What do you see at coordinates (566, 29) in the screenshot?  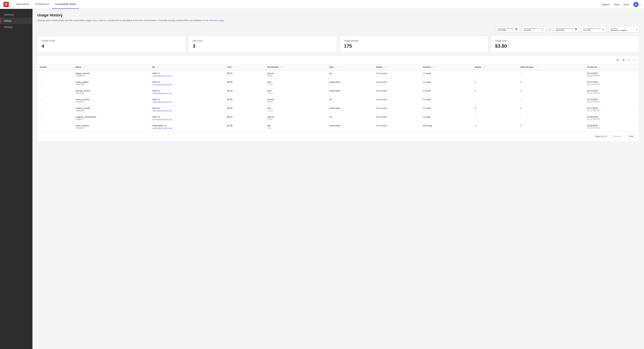 I see `terminated-before-date-group: Terminated before date 01/27/2025 📅` at bounding box center [566, 29].